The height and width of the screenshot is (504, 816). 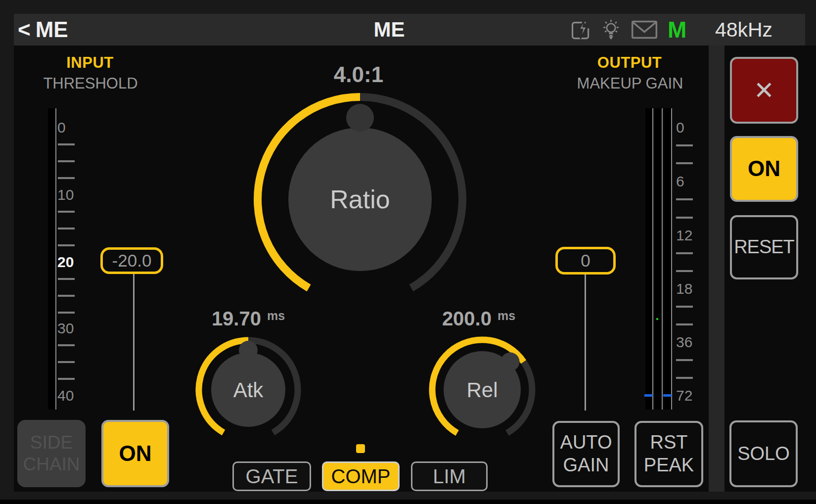 What do you see at coordinates (390, 30) in the screenshot?
I see `page-title: ME` at bounding box center [390, 30].